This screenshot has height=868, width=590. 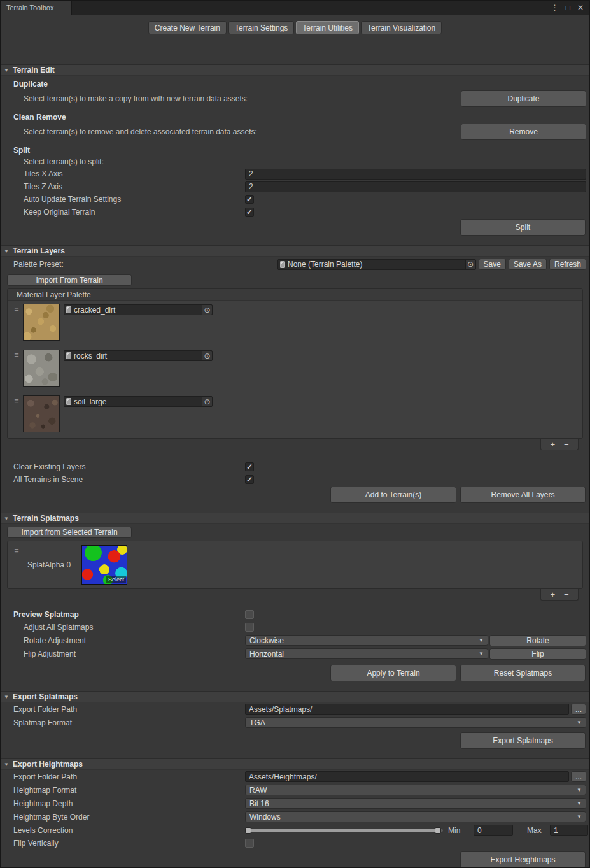 I want to click on heightmap-format-dropdown: RAW ▼, so click(x=416, y=790).